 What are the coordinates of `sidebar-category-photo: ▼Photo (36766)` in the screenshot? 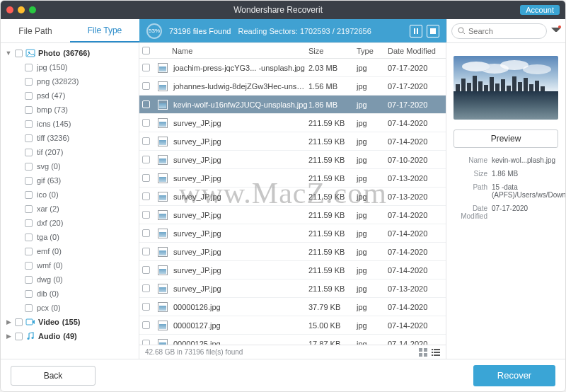 It's located at (69, 53).